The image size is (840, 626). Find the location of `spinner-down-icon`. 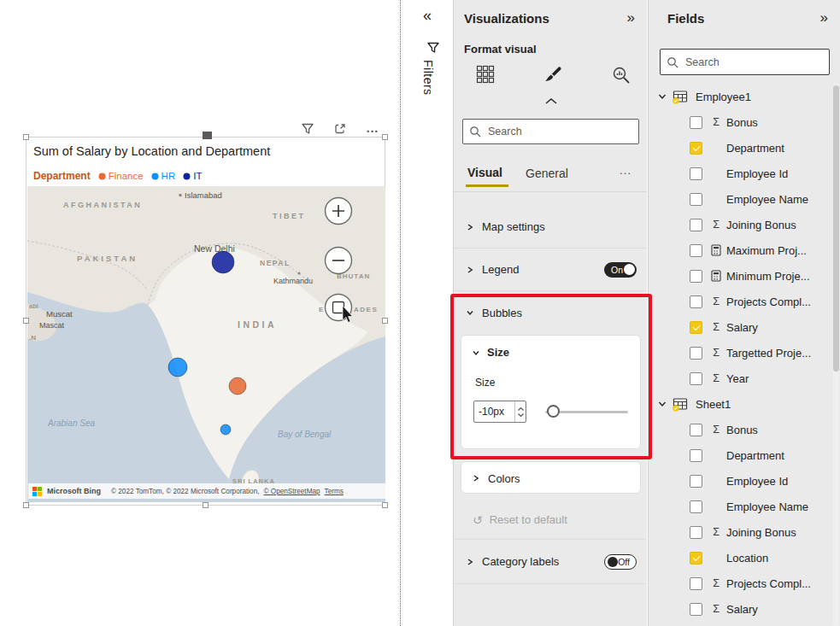

spinner-down-icon is located at coordinates (521, 415).